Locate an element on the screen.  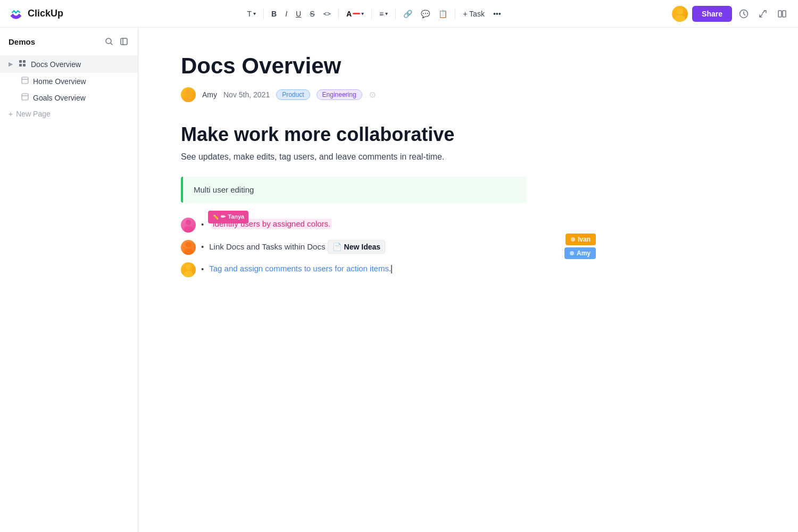
sidebar-item-home-overview: Home Overview is located at coordinates (69, 81).